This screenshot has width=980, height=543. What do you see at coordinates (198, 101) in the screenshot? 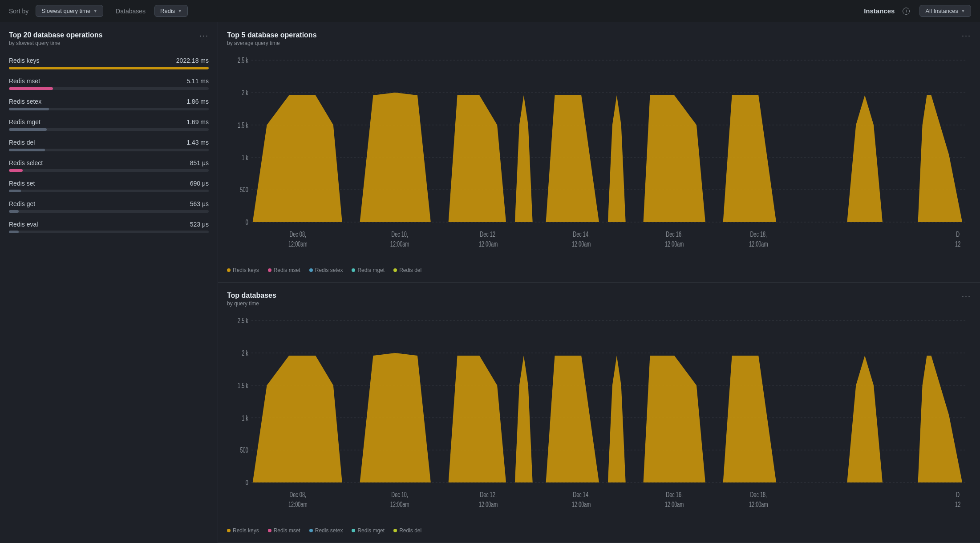
I see `db-item-value: 1.86 ms` at bounding box center [198, 101].